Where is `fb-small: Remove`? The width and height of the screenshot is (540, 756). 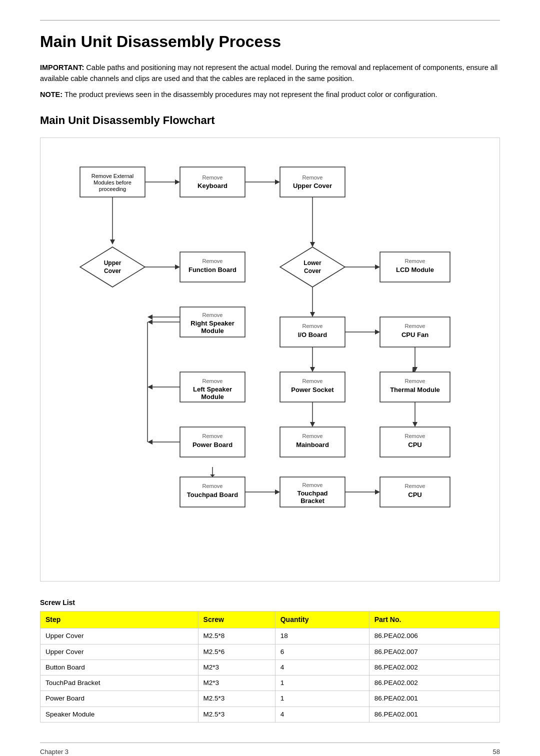 fb-small: Remove is located at coordinates (213, 261).